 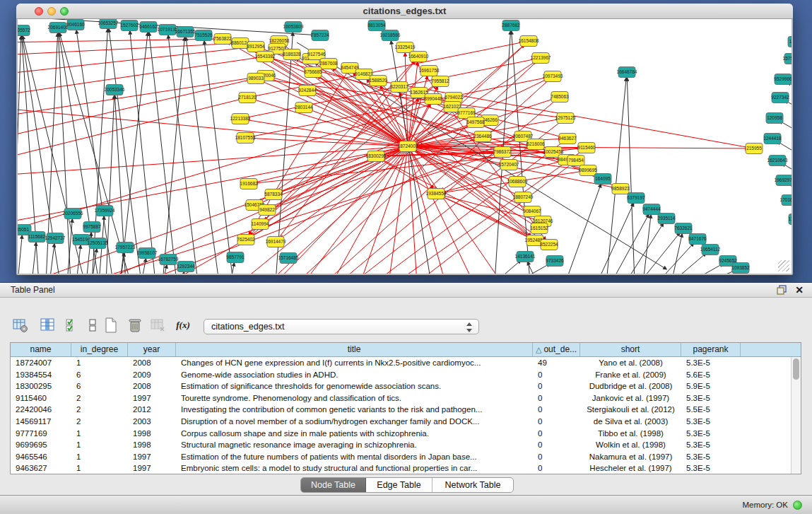 I want to click on graph-node-label: 15716485, so click(x=288, y=257).